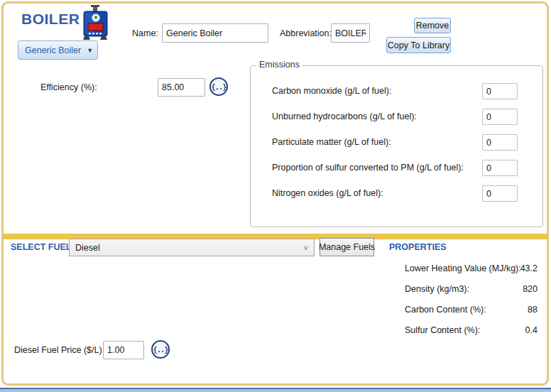 This screenshot has width=551, height=392. Describe the element at coordinates (69, 87) in the screenshot. I see `efficiency-label: Efficiency (%):` at that location.